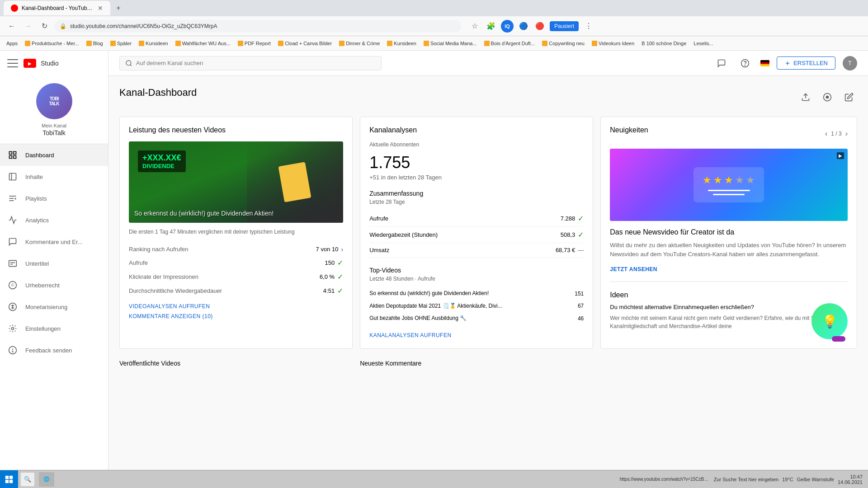 This screenshot has width=868, height=488. What do you see at coordinates (236, 316) in the screenshot?
I see `comments-link: KOMMENTARE ANZEIGEN (10)` at bounding box center [236, 316].